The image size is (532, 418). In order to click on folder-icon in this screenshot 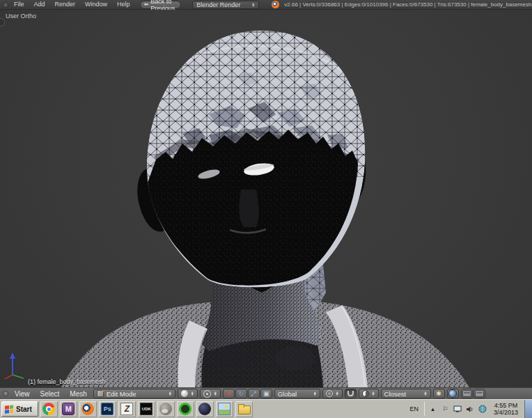, I will do `click(244, 409)`.